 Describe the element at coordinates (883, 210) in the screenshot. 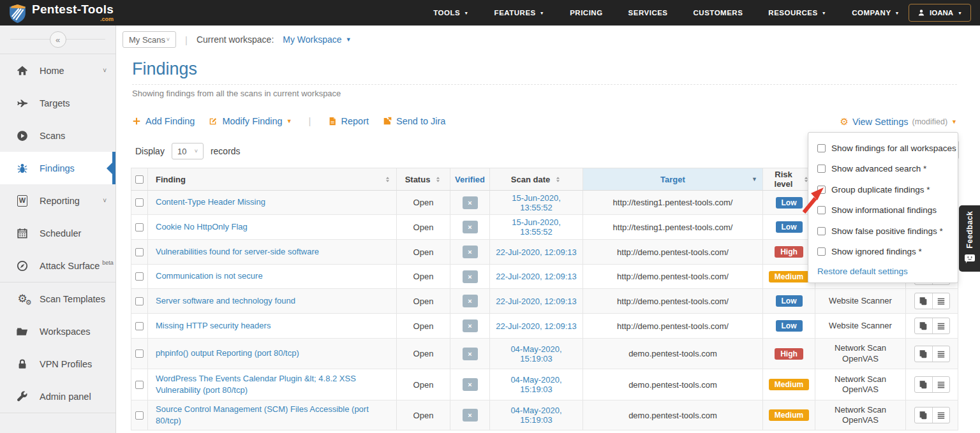

I see `view-settings-option-show-informational-findings: Show informational findings` at that location.